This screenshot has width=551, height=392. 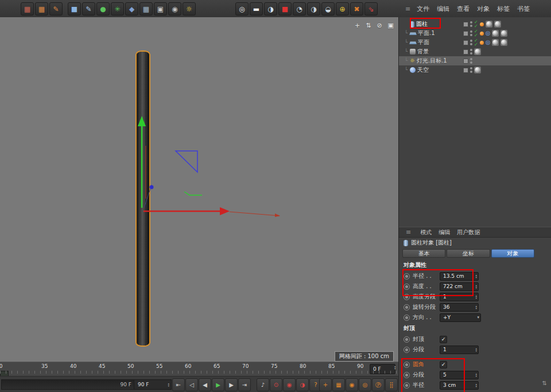 I want to click on current-frame-input: 0 F, so click(x=382, y=369).